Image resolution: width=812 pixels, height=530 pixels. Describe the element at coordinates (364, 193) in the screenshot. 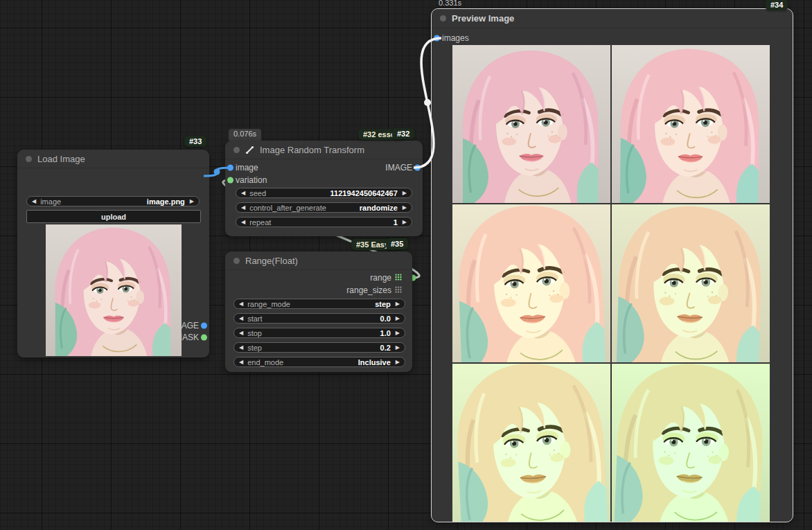

I see `widget-value: 1121942450642467` at that location.